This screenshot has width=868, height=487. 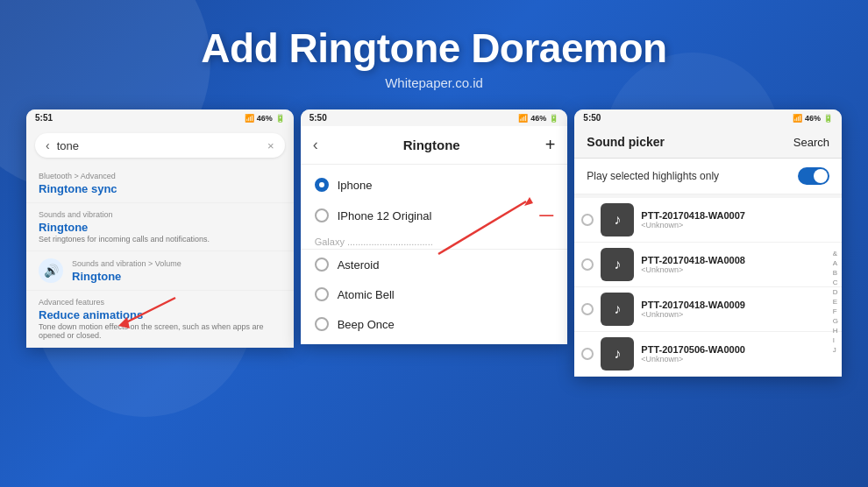 I want to click on result-title-1: Ringtone sync, so click(x=160, y=189).